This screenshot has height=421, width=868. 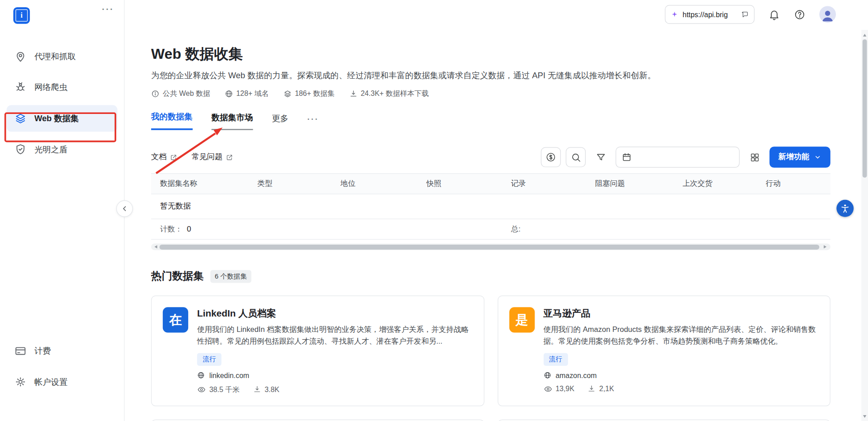 I want to click on card-description: 使用我们的 Amazon Products 数据集来探索详细的产品列表、定价、评…, so click(x=681, y=336).